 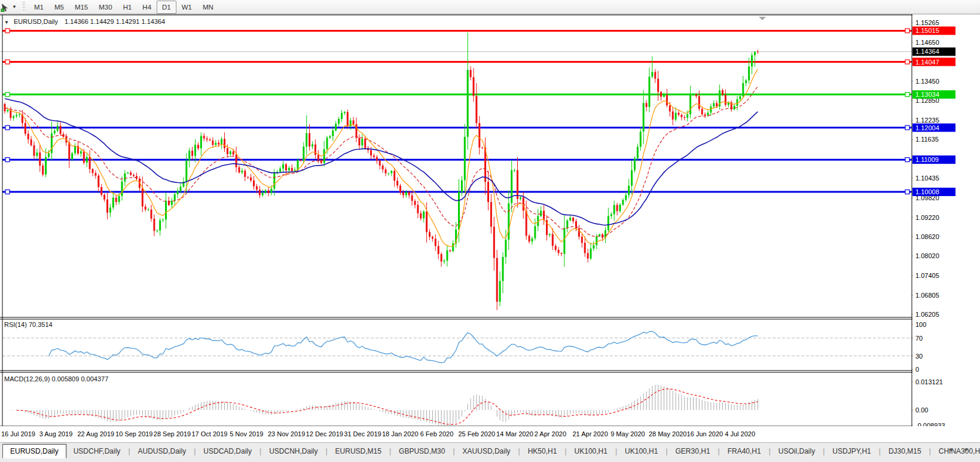 What do you see at coordinates (35, 451) in the screenshot?
I see `chart-tab-EURUSD-Daily: EURUSD,Daily` at bounding box center [35, 451].